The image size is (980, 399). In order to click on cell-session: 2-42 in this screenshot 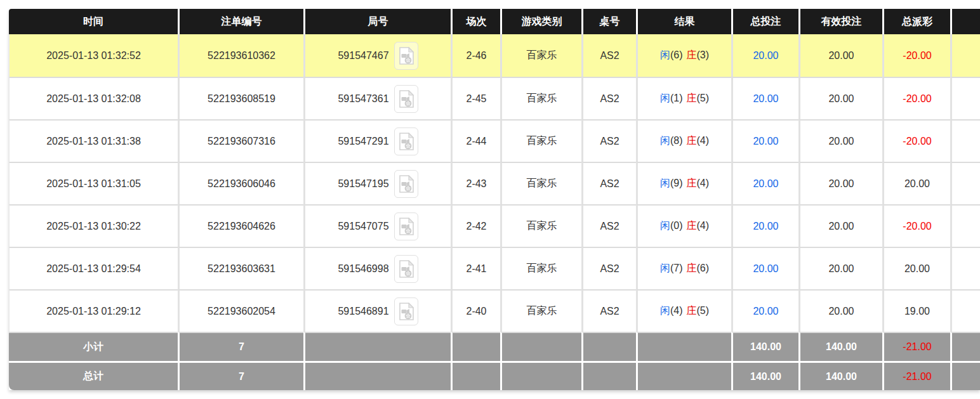, I will do `click(475, 226)`.